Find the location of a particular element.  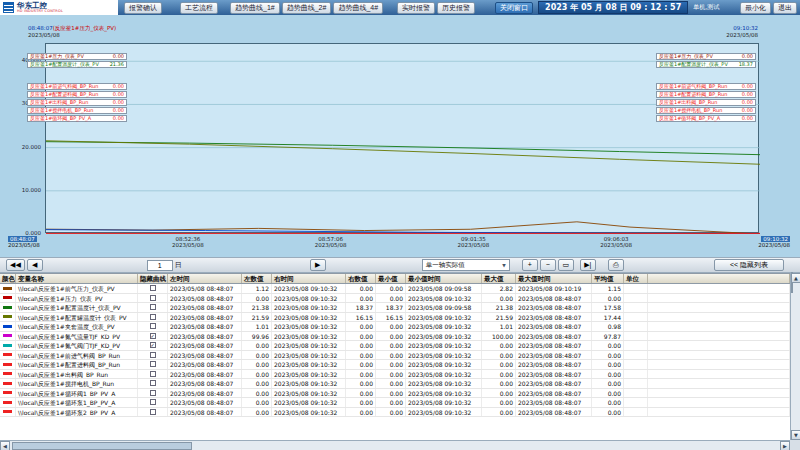

process-flow-button: 工艺流程 is located at coordinates (199, 8).